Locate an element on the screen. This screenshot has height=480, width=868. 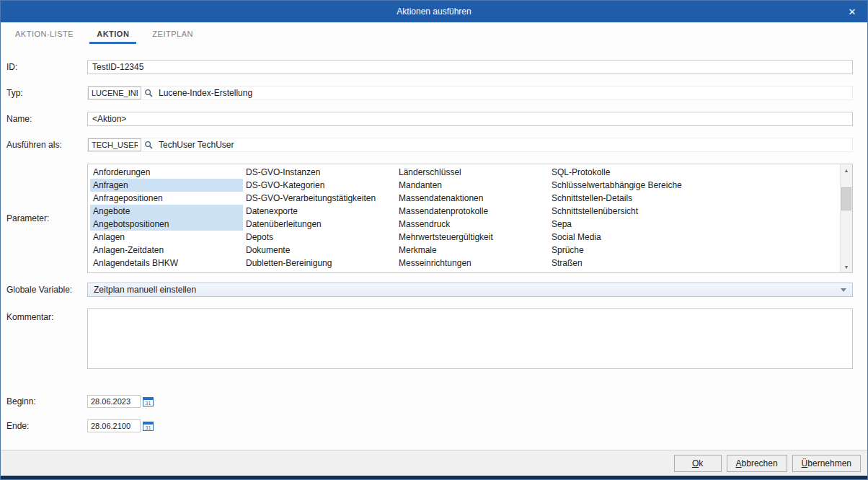
parameter-item: Depots is located at coordinates (319, 237).